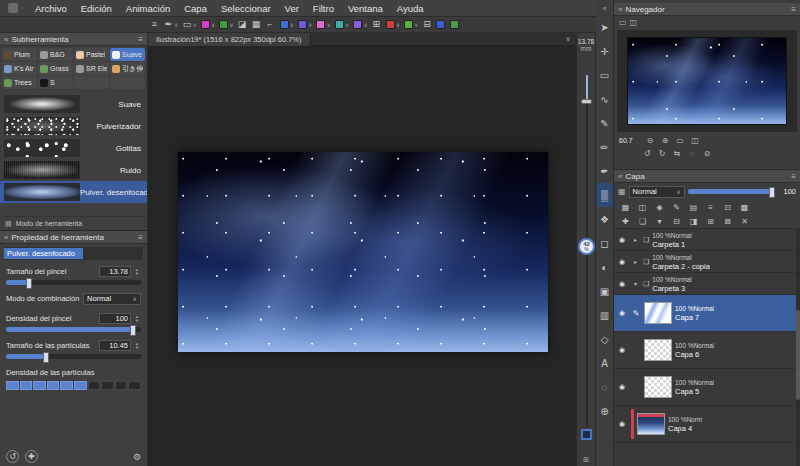 This screenshot has width=800, height=466. I want to click on subtool-group-button: Suave, so click(128, 54).